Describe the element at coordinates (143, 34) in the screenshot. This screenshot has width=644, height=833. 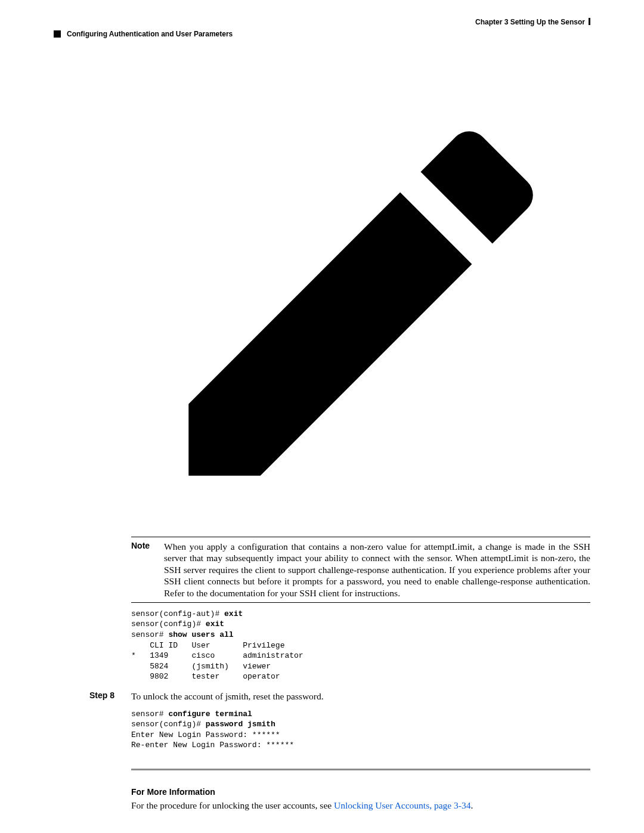
I see `section-breadcrumb: Configuring Authentication and User Para…` at that location.